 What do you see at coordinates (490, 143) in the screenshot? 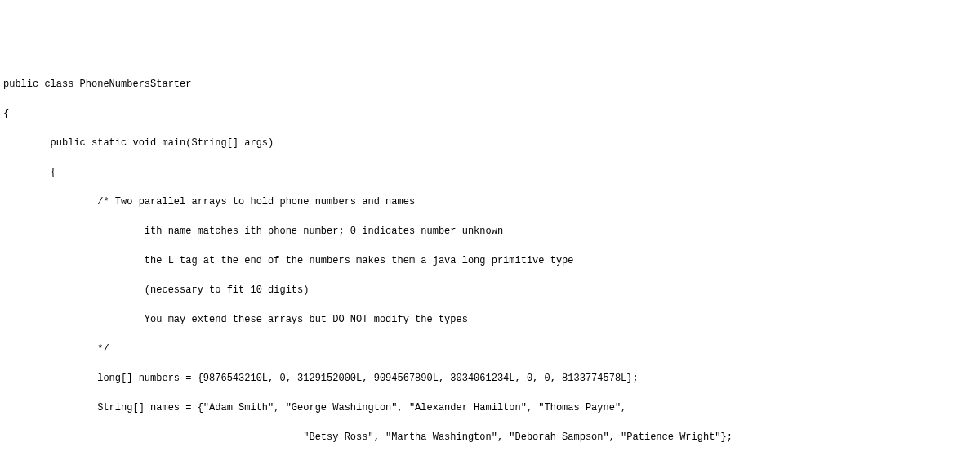
I see `code-line: public static void main(String[] args)` at bounding box center [490, 143].